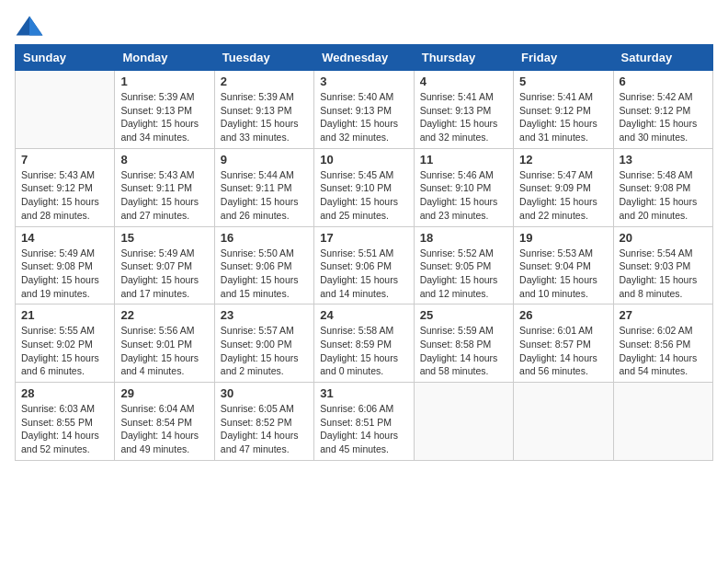 Image resolution: width=728 pixels, height=563 pixels. I want to click on day-number: 24, so click(364, 315).